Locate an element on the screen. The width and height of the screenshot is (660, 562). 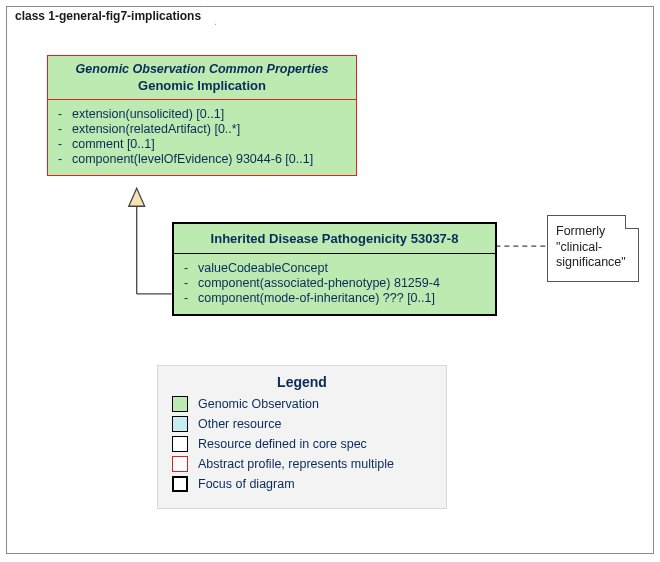
class-title: Genomic Implication is located at coordinates (202, 86).